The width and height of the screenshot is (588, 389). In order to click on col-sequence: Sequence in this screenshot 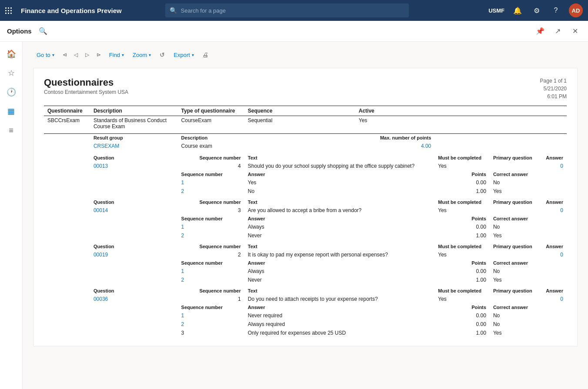, I will do `click(300, 111)`.